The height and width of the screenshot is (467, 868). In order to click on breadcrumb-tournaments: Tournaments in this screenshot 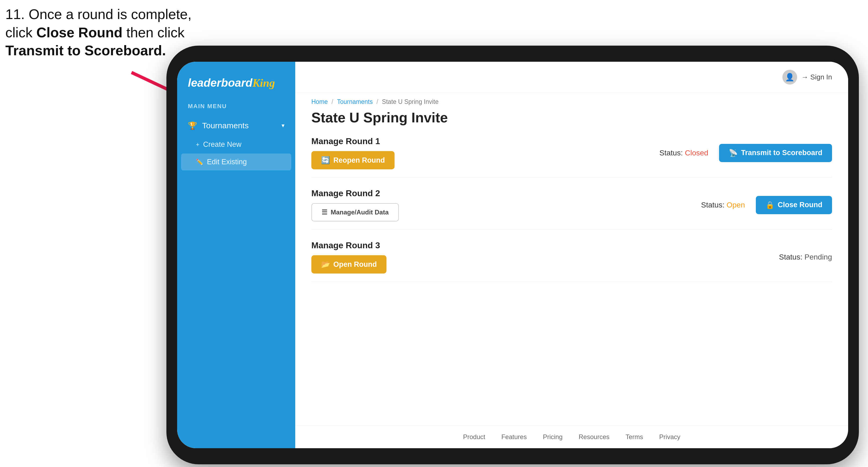, I will do `click(355, 102)`.